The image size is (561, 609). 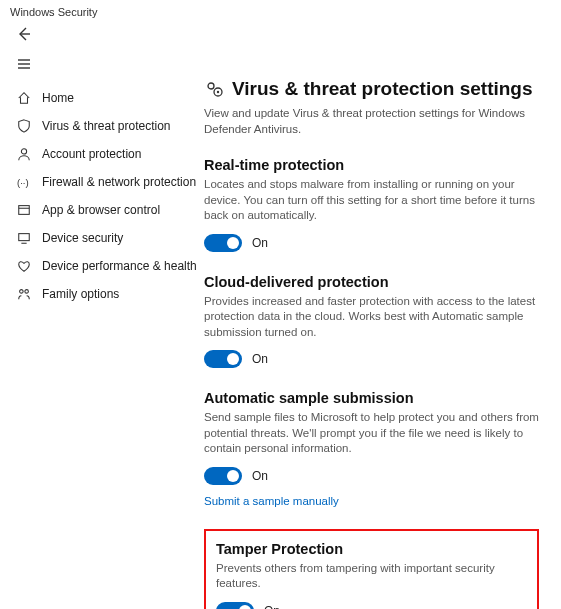 I want to click on sidebar-item-firewall: (··) Firewall & network protection, so click(x=104, y=182).